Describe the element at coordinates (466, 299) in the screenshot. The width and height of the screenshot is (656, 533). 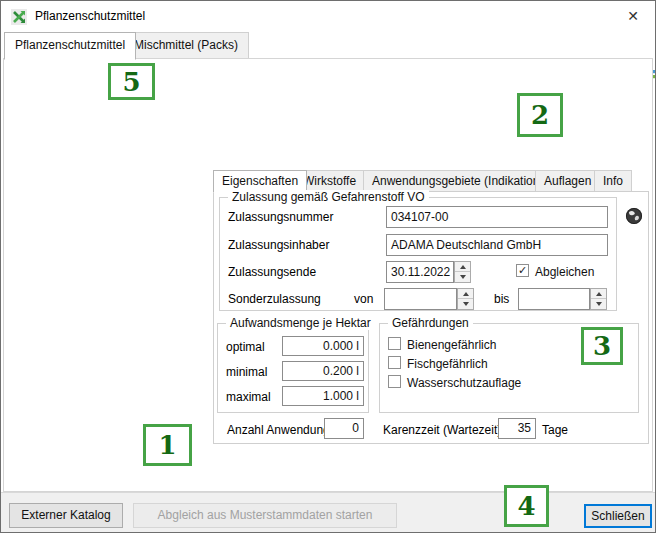
I see `von-spinner` at that location.